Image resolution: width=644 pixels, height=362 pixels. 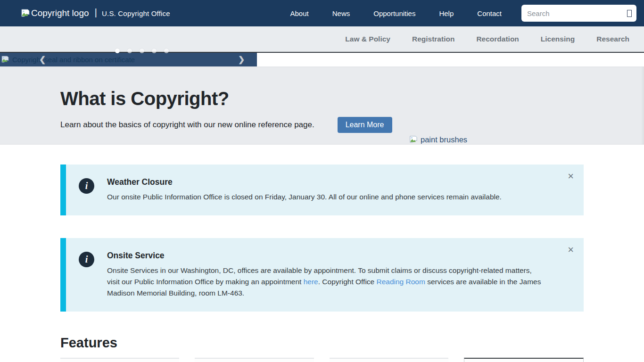 What do you see at coordinates (558, 39) in the screenshot?
I see `subnav-licensing: Licensing` at bounding box center [558, 39].